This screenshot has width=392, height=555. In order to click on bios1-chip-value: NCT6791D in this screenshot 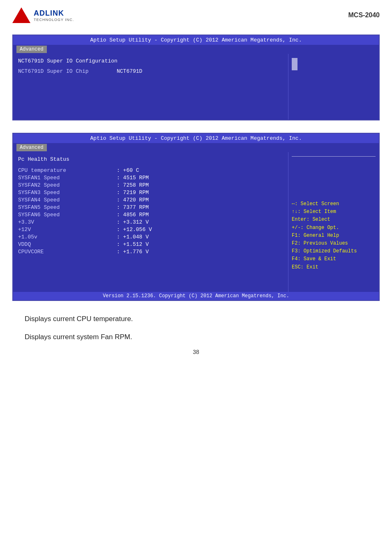, I will do `click(129, 72)`.